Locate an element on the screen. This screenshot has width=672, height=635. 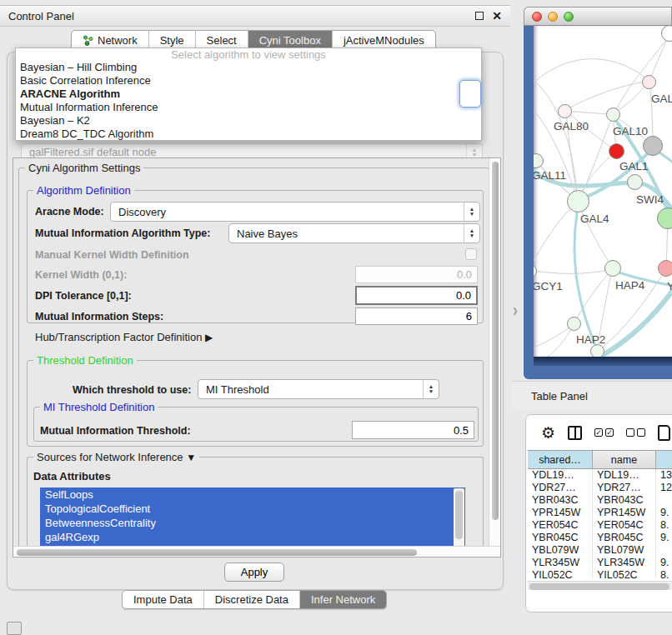
which-threshold-combo: MI Threshold ▲▼ is located at coordinates (318, 389).